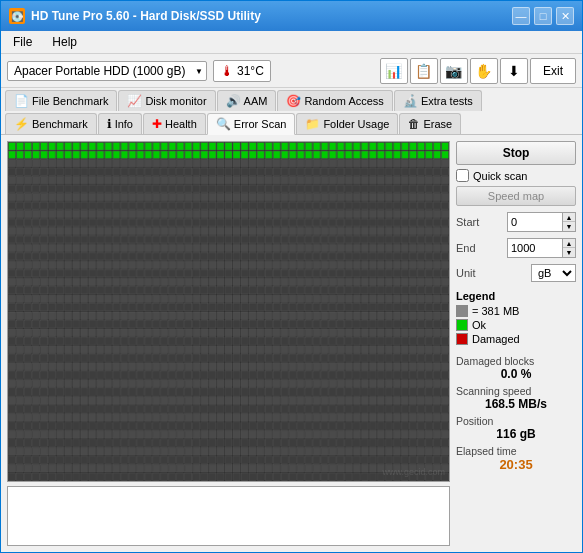 This screenshot has height=553, width=583. What do you see at coordinates (479, 325) in the screenshot?
I see `legend-ok-text: Ok` at bounding box center [479, 325].